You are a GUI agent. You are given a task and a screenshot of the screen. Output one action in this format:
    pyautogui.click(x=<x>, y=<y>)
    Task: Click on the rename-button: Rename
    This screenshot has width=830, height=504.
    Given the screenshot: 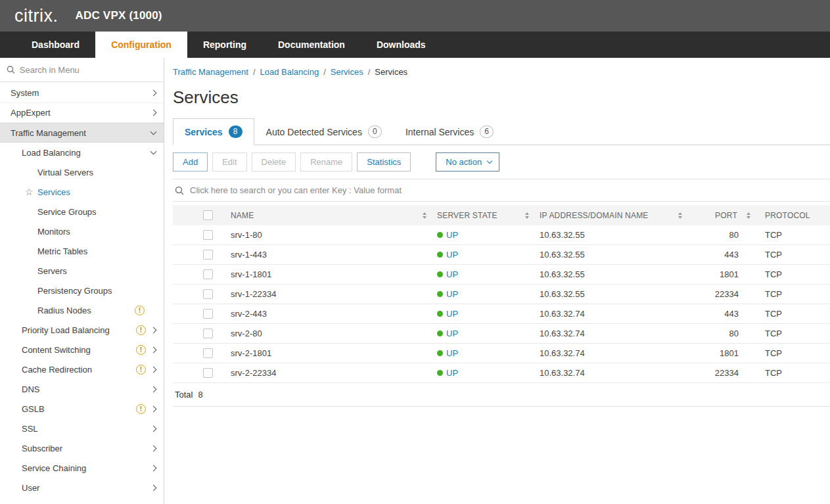 What is the action you would take?
    pyautogui.click(x=326, y=162)
    